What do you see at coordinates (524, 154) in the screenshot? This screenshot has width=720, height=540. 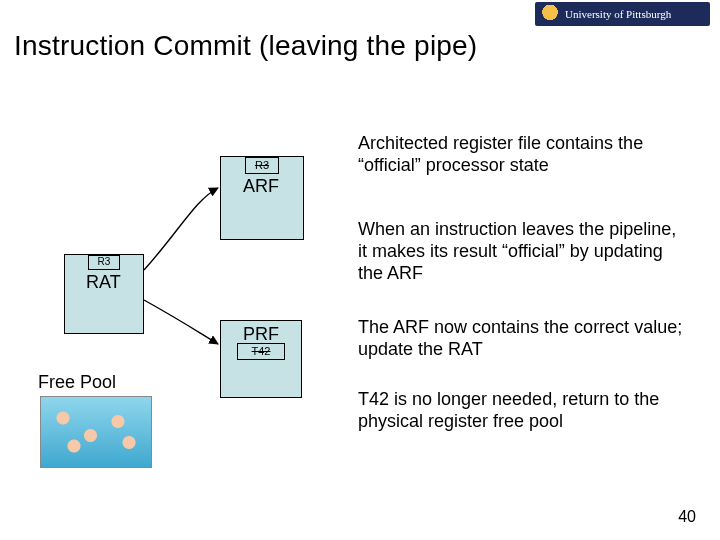 I see `paragraph-arf: Architected register file contains the “…` at bounding box center [524, 154].